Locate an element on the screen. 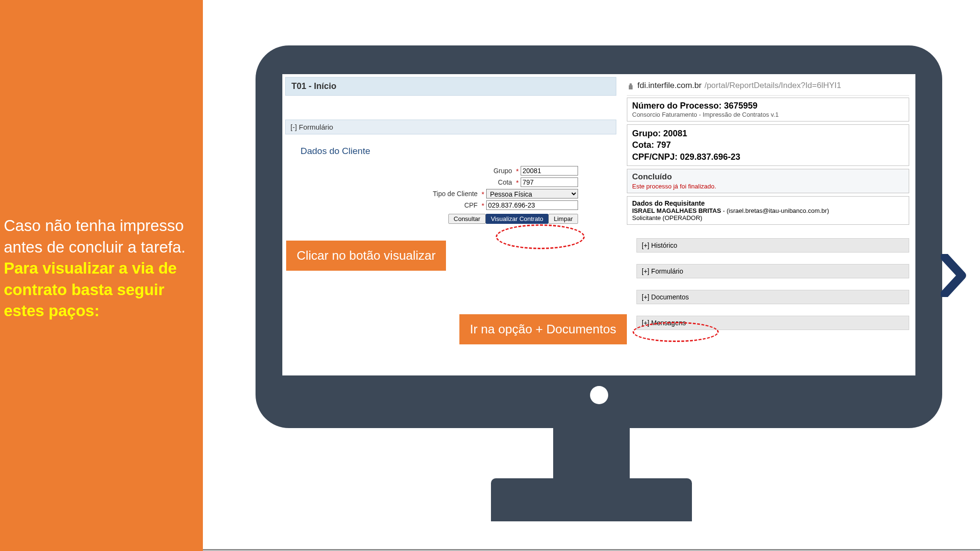  section-title: Dados do Cliente is located at coordinates (451, 150).